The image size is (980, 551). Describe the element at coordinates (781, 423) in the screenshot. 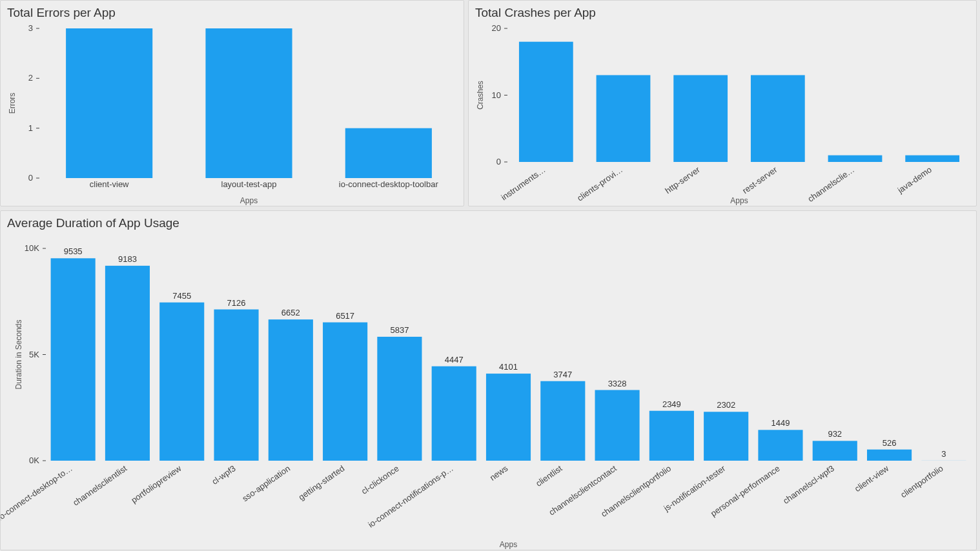

I see `svg-text: 1449` at that location.